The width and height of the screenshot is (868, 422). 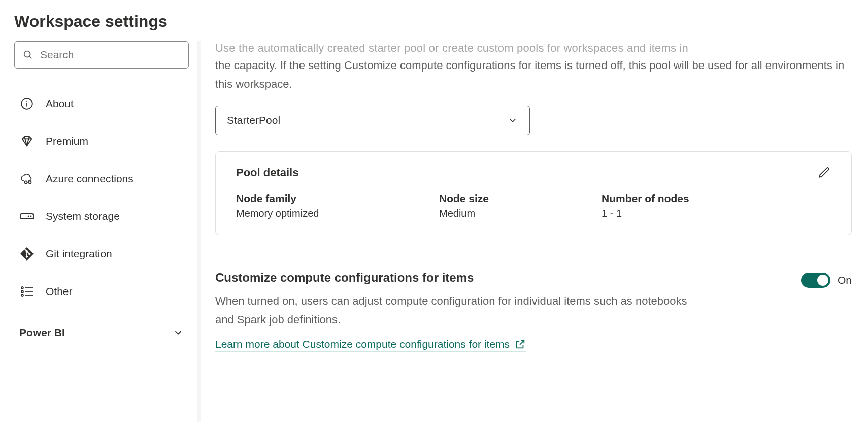 What do you see at coordinates (533, 49) in the screenshot?
I see `pool-description-truncated-line: Use the automatically created starter po…` at bounding box center [533, 49].